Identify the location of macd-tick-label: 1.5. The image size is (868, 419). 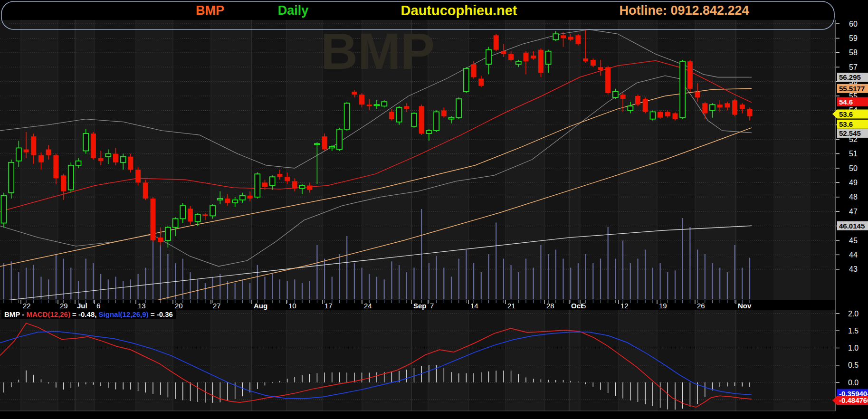
(853, 331).